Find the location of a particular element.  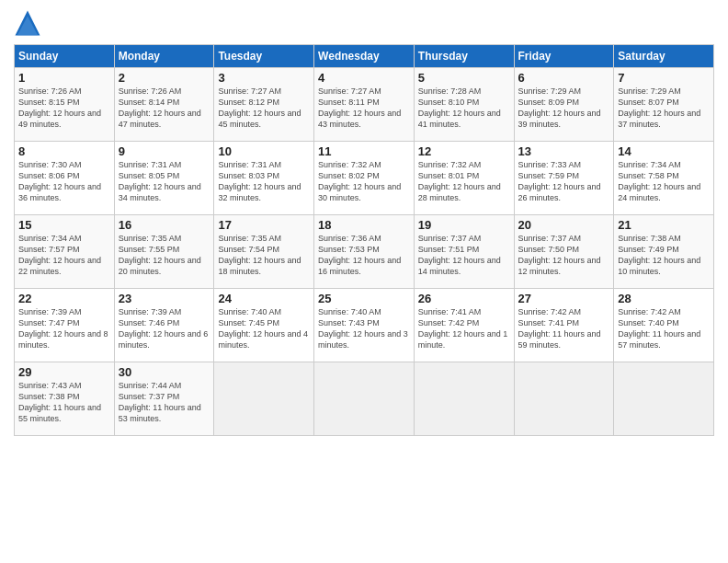

day-info: Sunrise: 7:32 AMSunset: 8:01 PMDaylight:… is located at coordinates (460, 181).